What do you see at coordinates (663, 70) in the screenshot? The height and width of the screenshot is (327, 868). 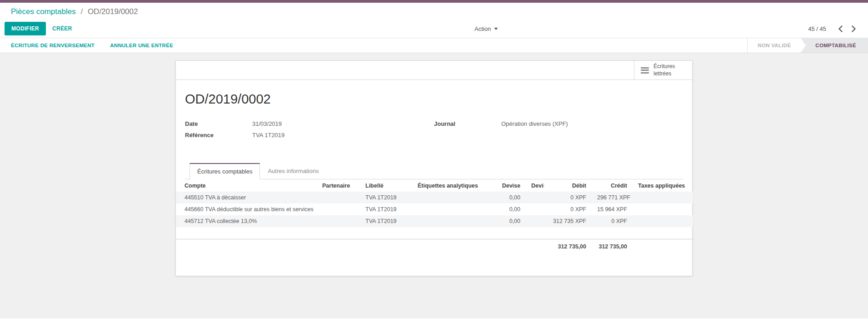 I see `ecritures-lettrees-button: Écritures lettrées` at bounding box center [663, 70].